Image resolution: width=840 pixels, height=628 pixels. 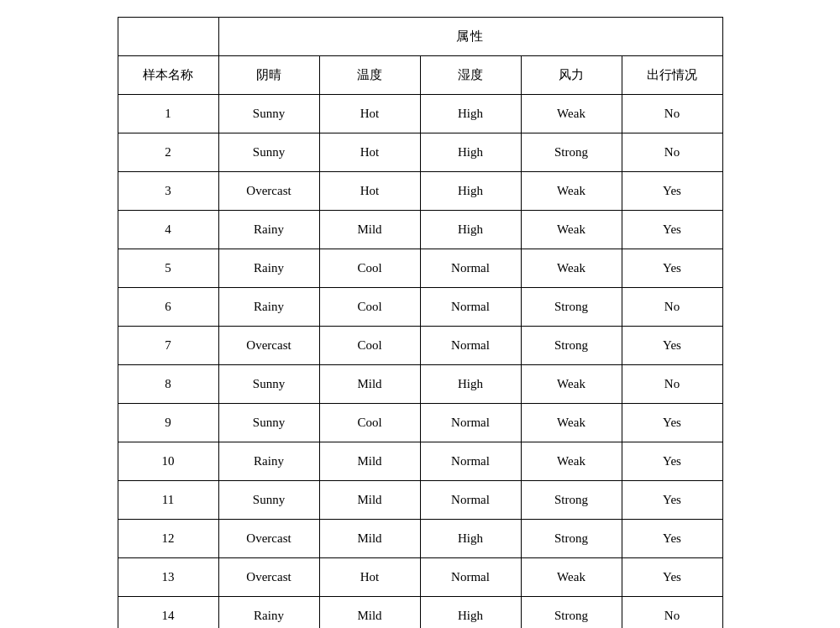 I want to click on table-row: 10RainyMildNormalWeakYes, so click(x=420, y=462).